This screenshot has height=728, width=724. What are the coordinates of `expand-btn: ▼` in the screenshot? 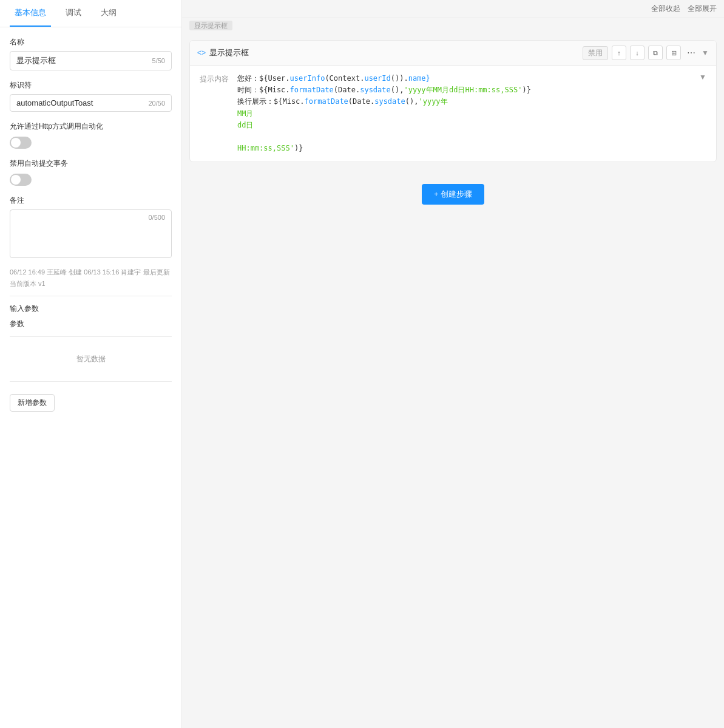 It's located at (705, 53).